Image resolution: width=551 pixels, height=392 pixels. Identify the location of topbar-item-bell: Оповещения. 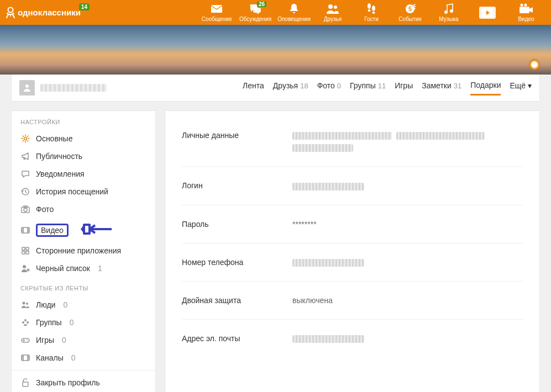
(294, 12).